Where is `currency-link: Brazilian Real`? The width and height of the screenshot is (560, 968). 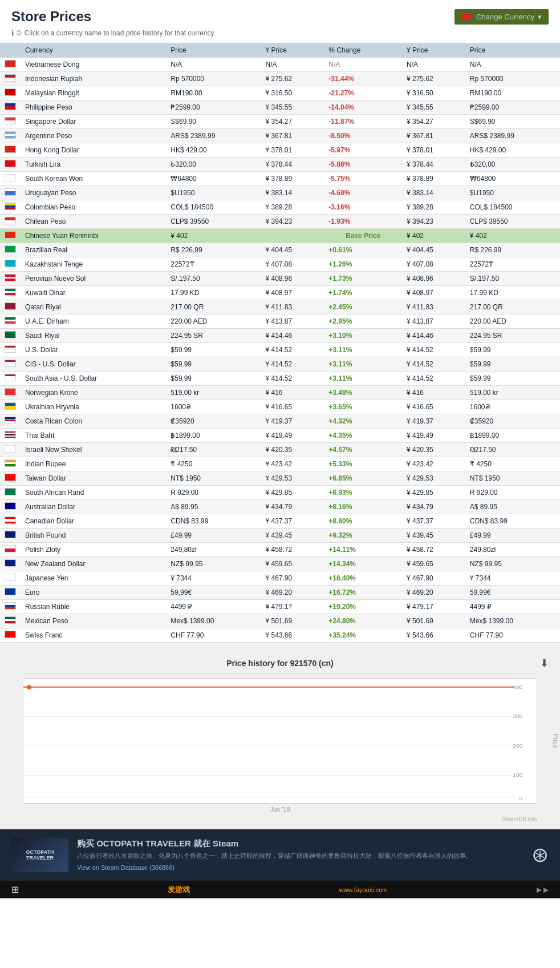 currency-link: Brazilian Real is located at coordinates (46, 250).